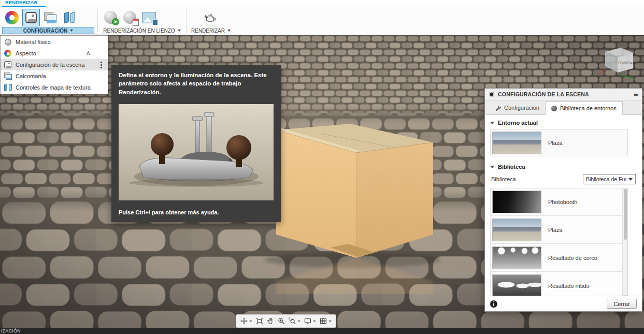 This screenshot has width=644, height=334. What do you see at coordinates (625, 63) in the screenshot?
I see `viewcube-front-label: FRONTAL` at bounding box center [625, 63].